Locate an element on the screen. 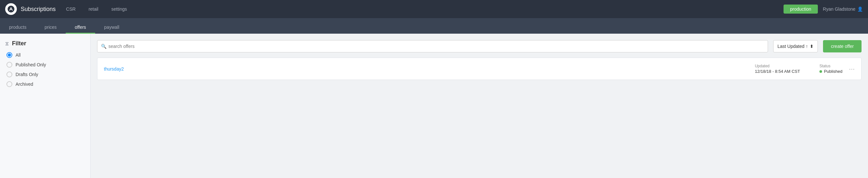 The width and height of the screenshot is (868, 178). offer-meta: Updated 12/18/18 - 8:54 AM CST Status Pu… is located at coordinates (799, 69).